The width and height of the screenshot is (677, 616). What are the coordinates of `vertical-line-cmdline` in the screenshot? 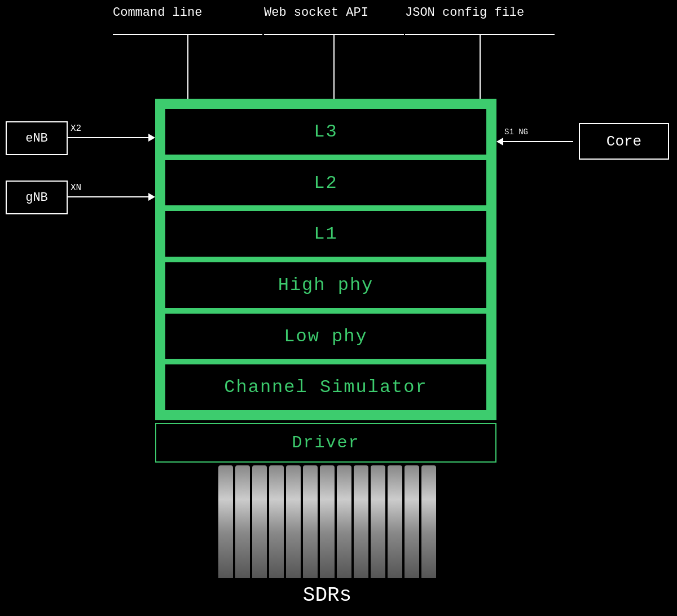 It's located at (188, 67).